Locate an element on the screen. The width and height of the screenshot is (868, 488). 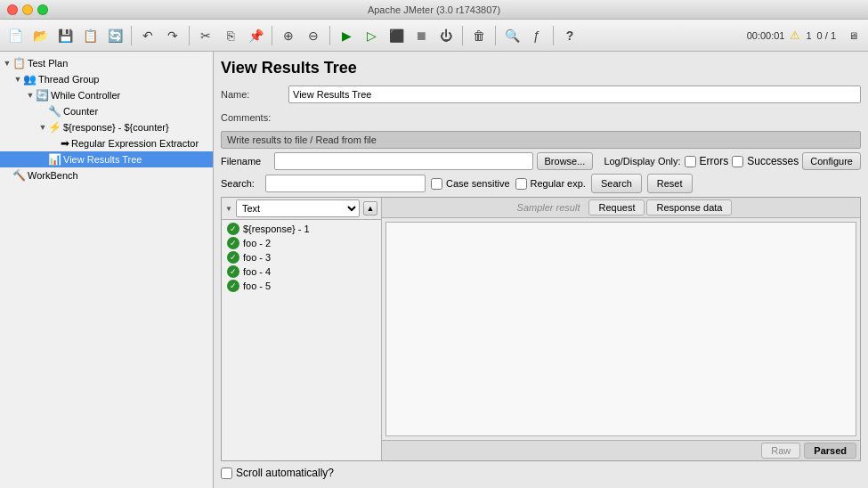
results-tabs: Sampler result Request Response data is located at coordinates (621, 208).